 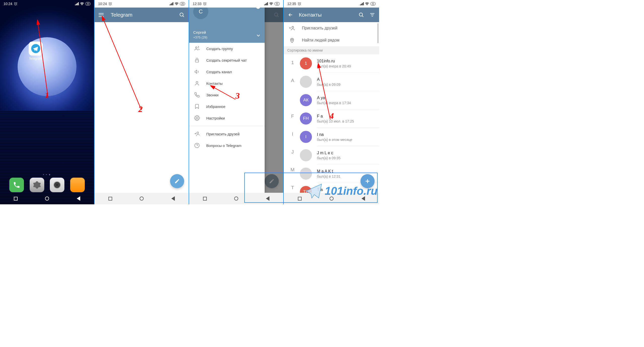 What do you see at coordinates (378, 33) in the screenshot?
I see `scrollbar` at bounding box center [378, 33].